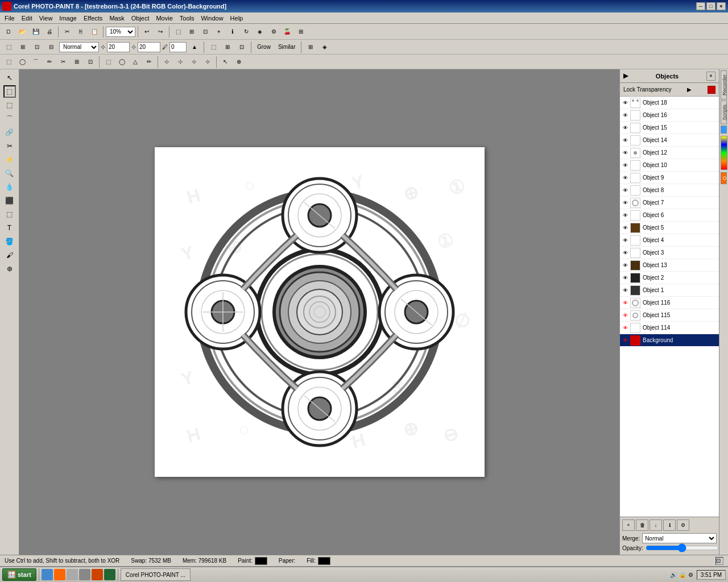 This screenshot has height=582, width=728. Describe the element at coordinates (219, 32) in the screenshot. I see `tool4: ⌖` at that location.